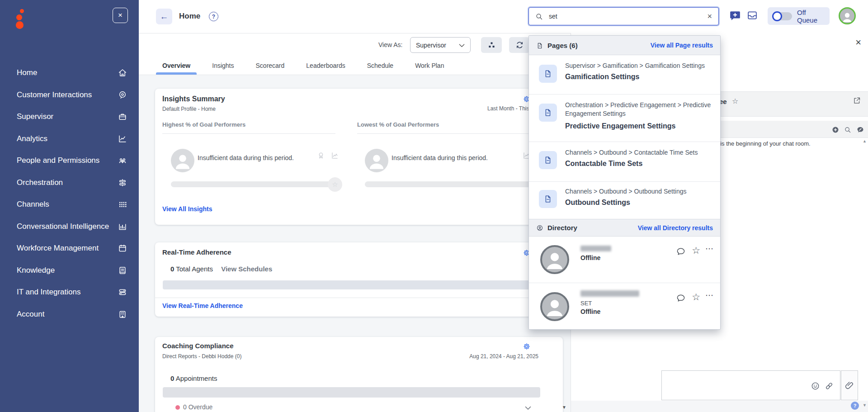 The image size is (868, 412). I want to click on chevron-down-icon, so click(528, 408).